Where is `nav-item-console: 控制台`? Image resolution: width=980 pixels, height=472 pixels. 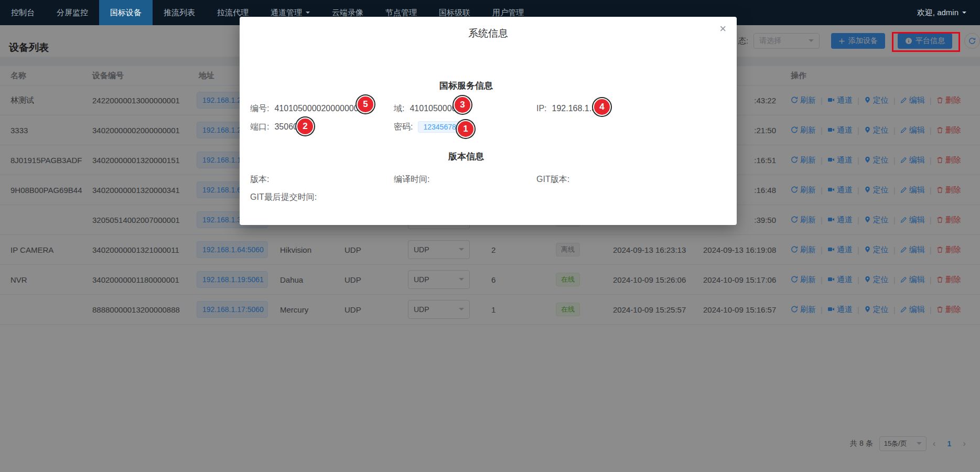 nav-item-console: 控制台 is located at coordinates (23, 13).